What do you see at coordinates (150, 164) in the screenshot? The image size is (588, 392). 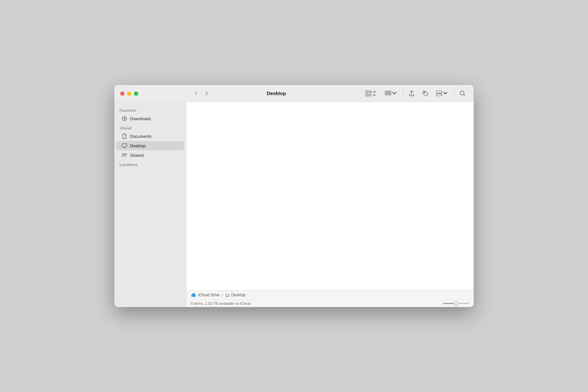 I see `locations-section-label: Locations` at bounding box center [150, 164].